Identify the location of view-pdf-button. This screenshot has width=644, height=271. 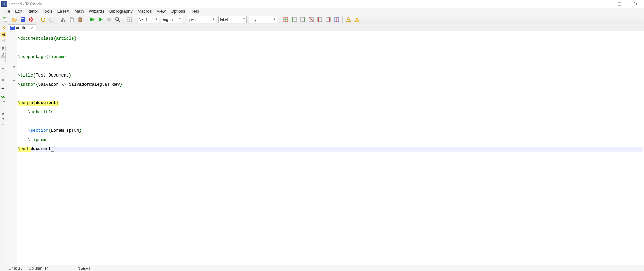
(117, 19).